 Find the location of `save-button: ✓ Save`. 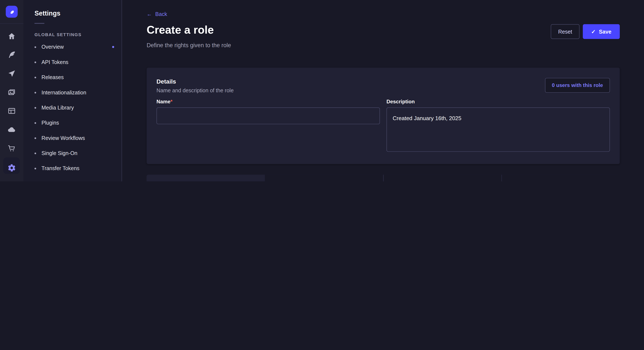

save-button: ✓ Save is located at coordinates (602, 31).